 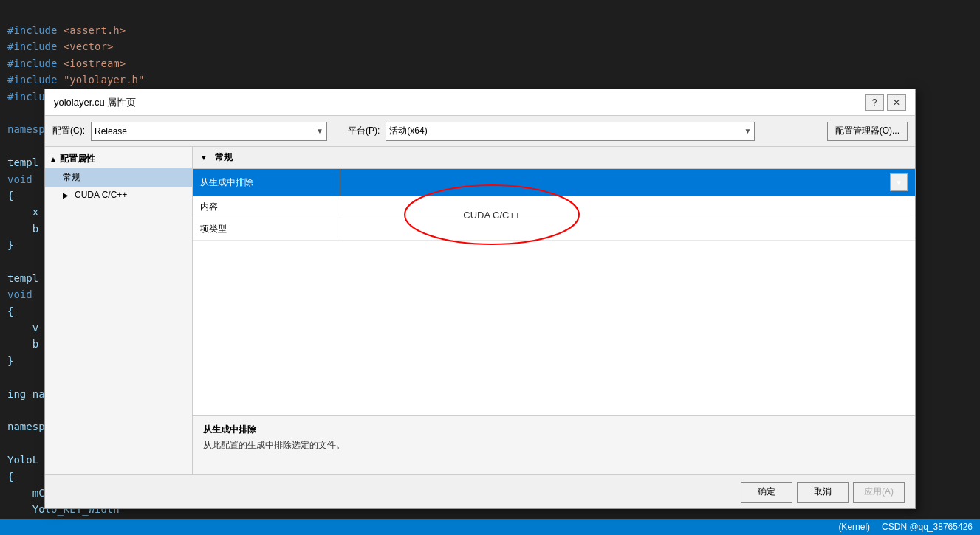 I want to click on prop-name-itemtype: 项类型, so click(x=267, y=229).